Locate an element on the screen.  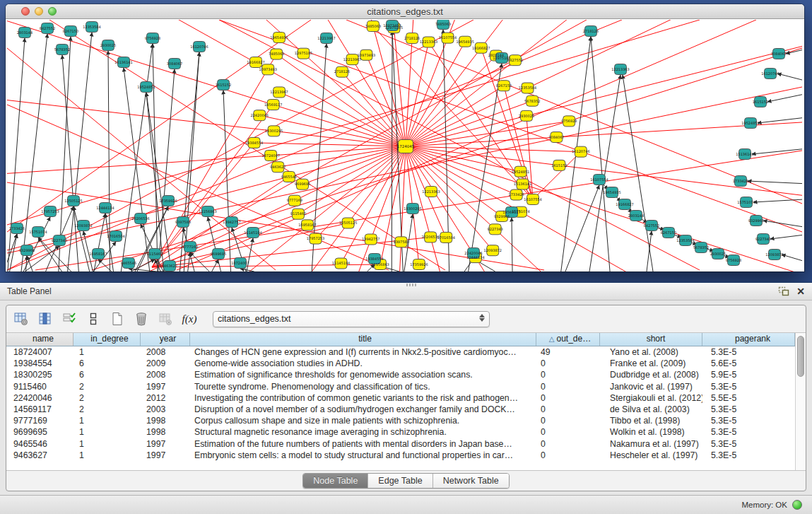
svg-text: 12213363 is located at coordinates (428, 42).